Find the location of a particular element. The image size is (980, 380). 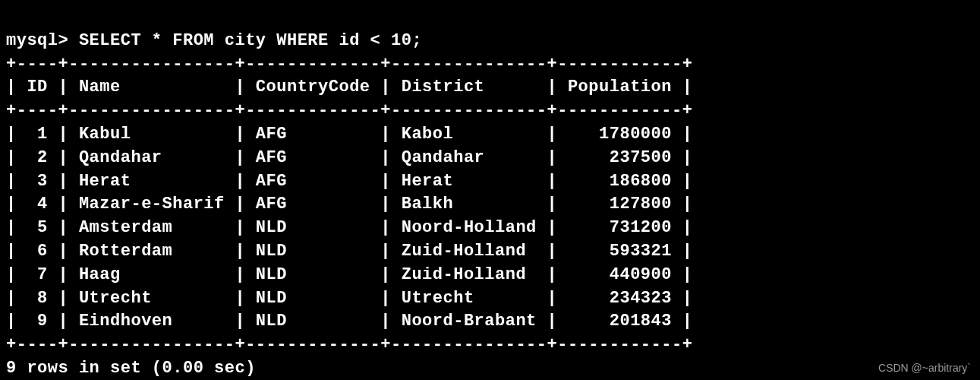

table-row: | 5 | Amsterdam | NLD | Noord-Holland | … is located at coordinates (349, 228).